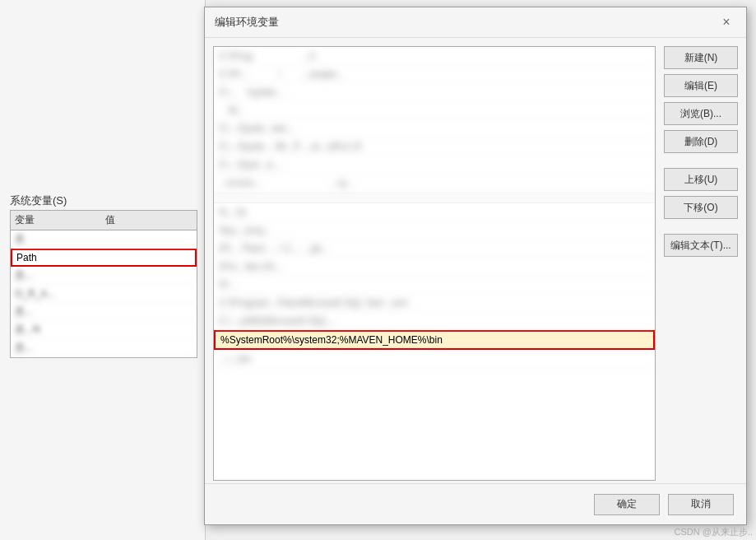  Describe the element at coordinates (434, 249) in the screenshot. I see `path-item: \Pr... Files\ ... / C... ...pk...` at that location.